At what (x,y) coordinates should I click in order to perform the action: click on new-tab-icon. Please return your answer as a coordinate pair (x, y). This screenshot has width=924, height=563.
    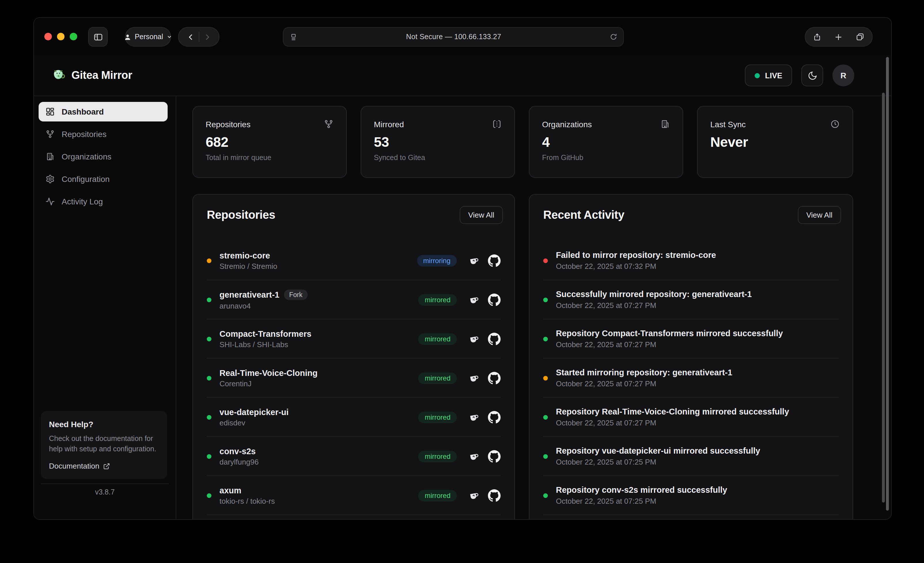
    Looking at the image, I should click on (838, 37).